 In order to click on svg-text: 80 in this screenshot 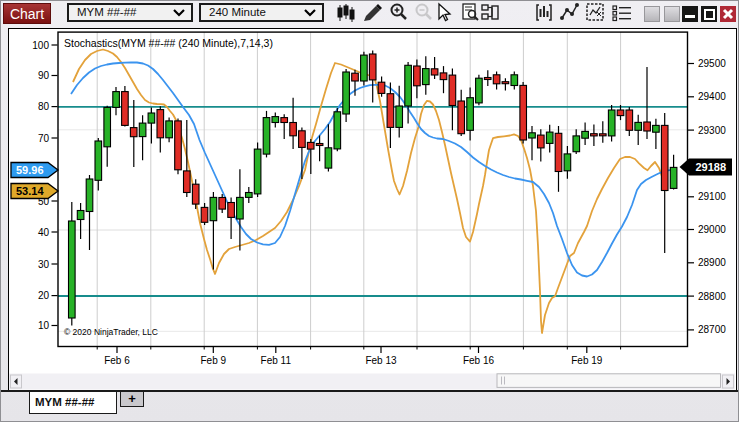, I will do `click(44, 106)`.